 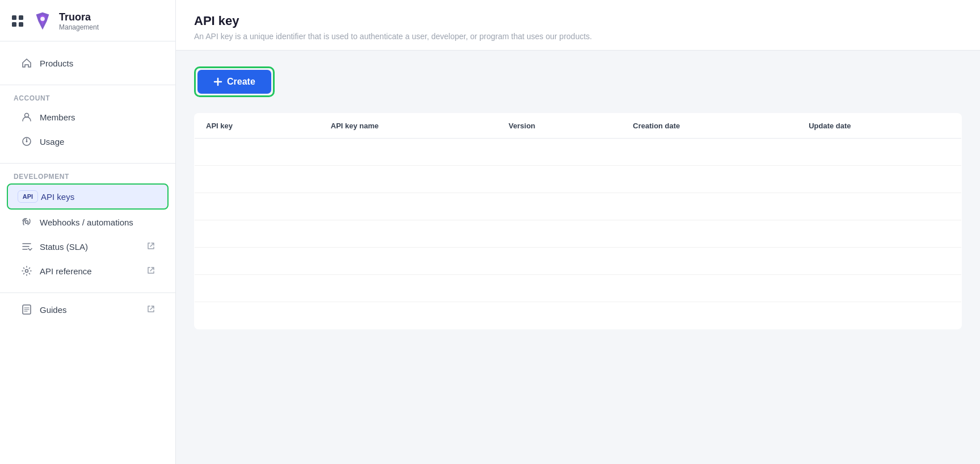 I want to click on create-button: Create, so click(x=234, y=82).